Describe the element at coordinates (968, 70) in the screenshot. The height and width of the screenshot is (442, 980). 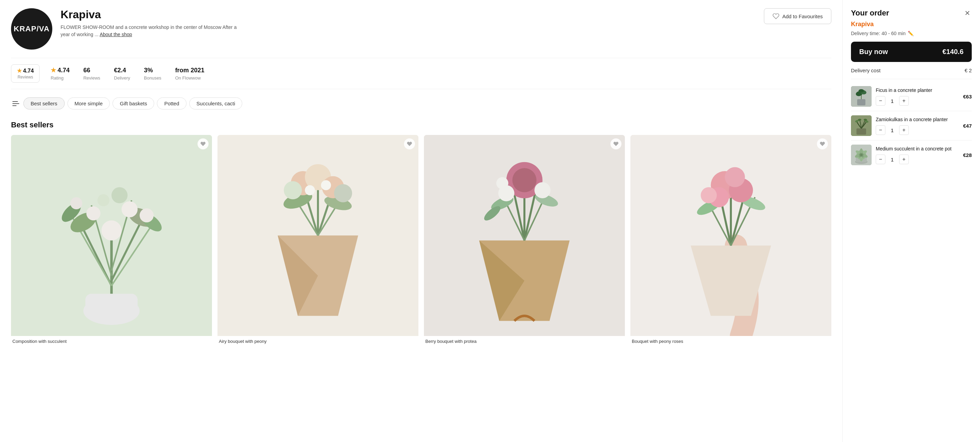
I see `delivery-cost-value: € 2` at that location.